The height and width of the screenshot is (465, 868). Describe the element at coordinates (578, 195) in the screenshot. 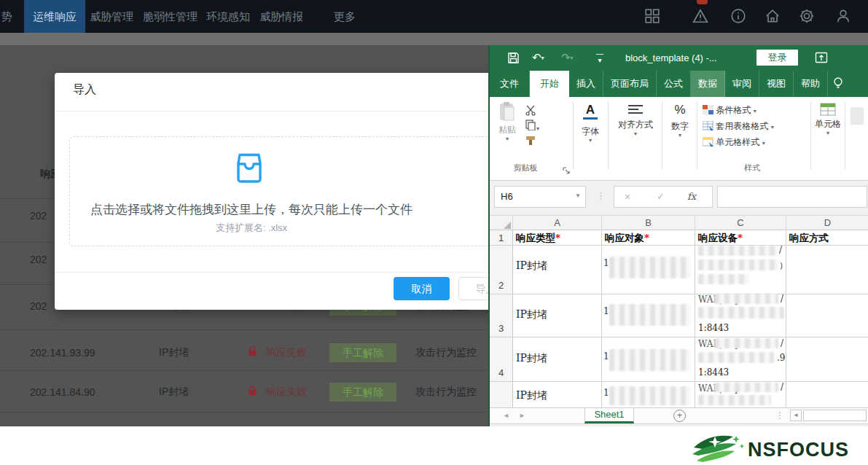

I see `name-box-dropdown-icon: ▼` at that location.